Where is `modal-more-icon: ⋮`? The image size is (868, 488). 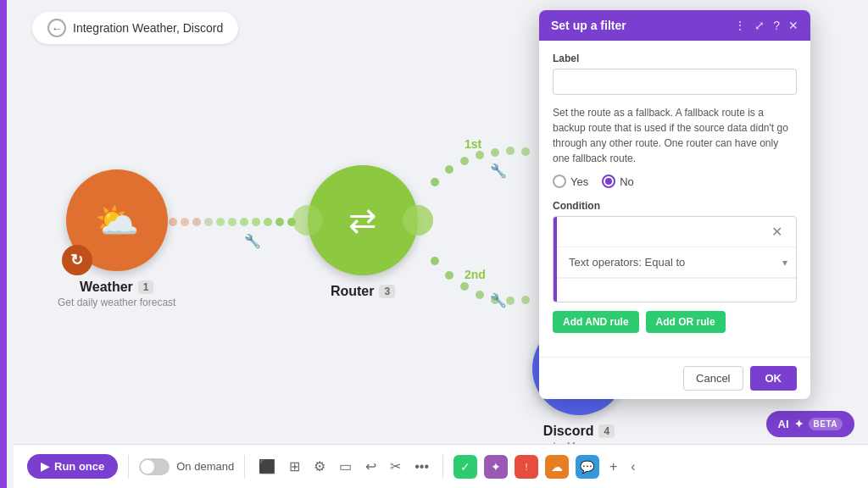 modal-more-icon: ⋮ is located at coordinates (740, 25).